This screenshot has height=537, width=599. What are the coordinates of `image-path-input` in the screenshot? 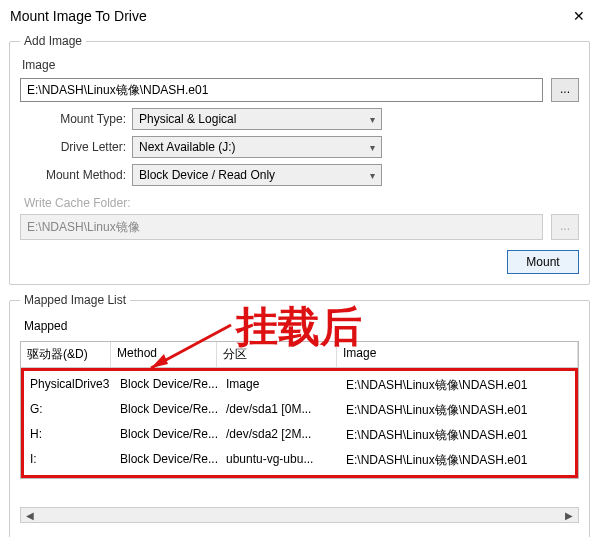 It's located at (282, 90).